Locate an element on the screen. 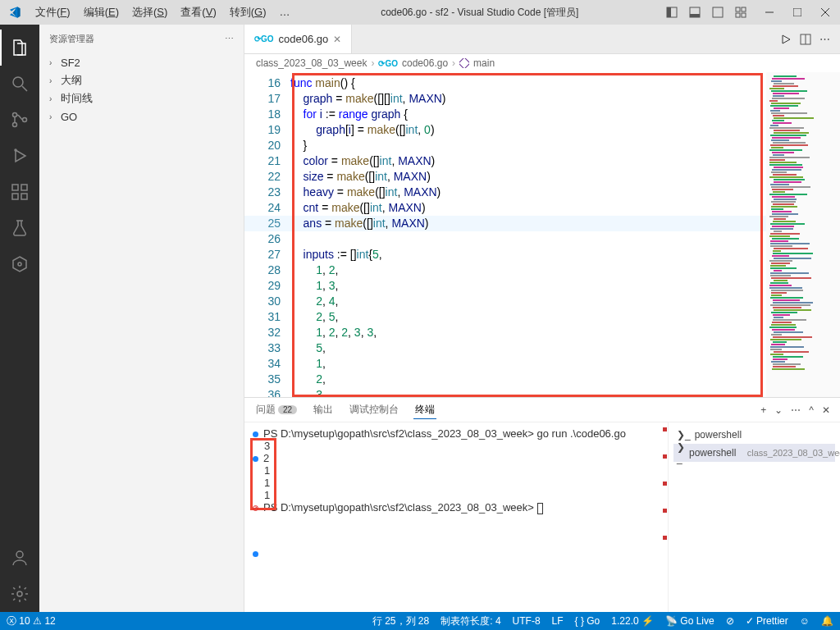  line-gutter: 1617181920212223242526272829303132333435… is located at coordinates (274, 235).